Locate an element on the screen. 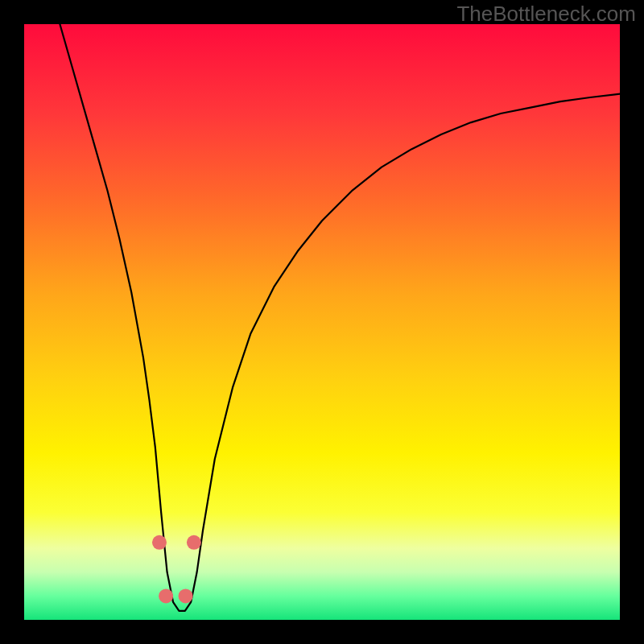 The width and height of the screenshot is (644, 644). watermark-text: TheBottleneck.com is located at coordinates (546, 14).